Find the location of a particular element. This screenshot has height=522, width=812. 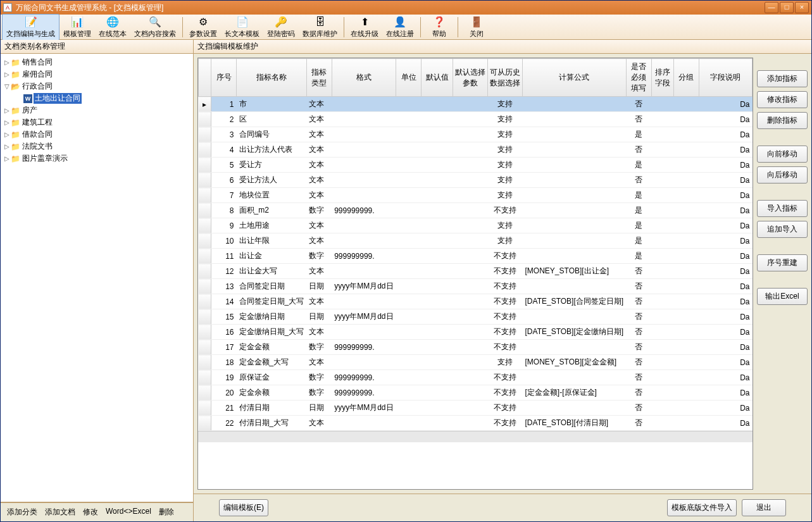

toolbar-文档内容搜索: 🔍文档内容搜索 is located at coordinates (155, 27).